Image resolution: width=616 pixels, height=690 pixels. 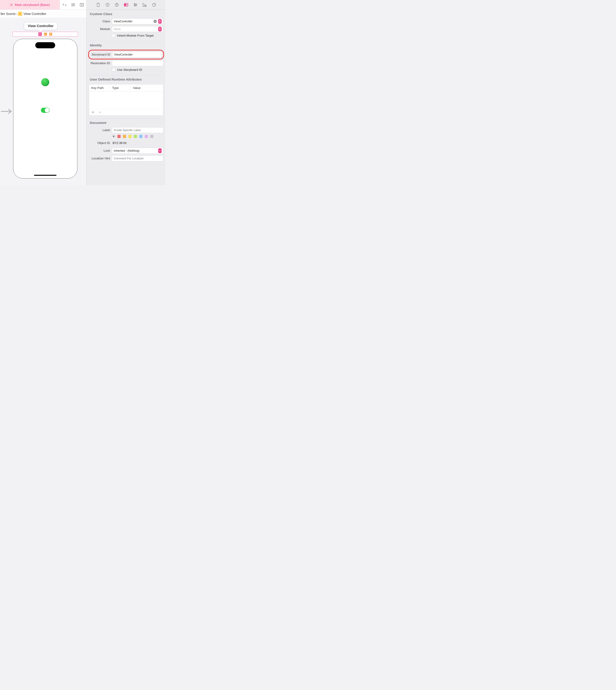 What do you see at coordinates (30, 5) in the screenshot?
I see `file-tab-main-storyboard: Main.storyboard (Base)` at bounding box center [30, 5].